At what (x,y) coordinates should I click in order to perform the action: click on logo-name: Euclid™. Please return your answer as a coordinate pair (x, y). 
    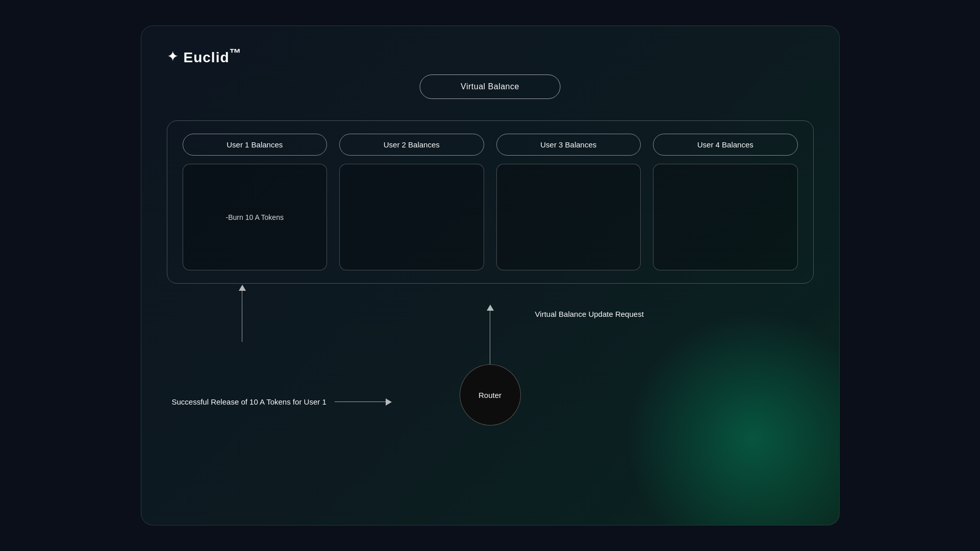
    Looking at the image, I should click on (213, 56).